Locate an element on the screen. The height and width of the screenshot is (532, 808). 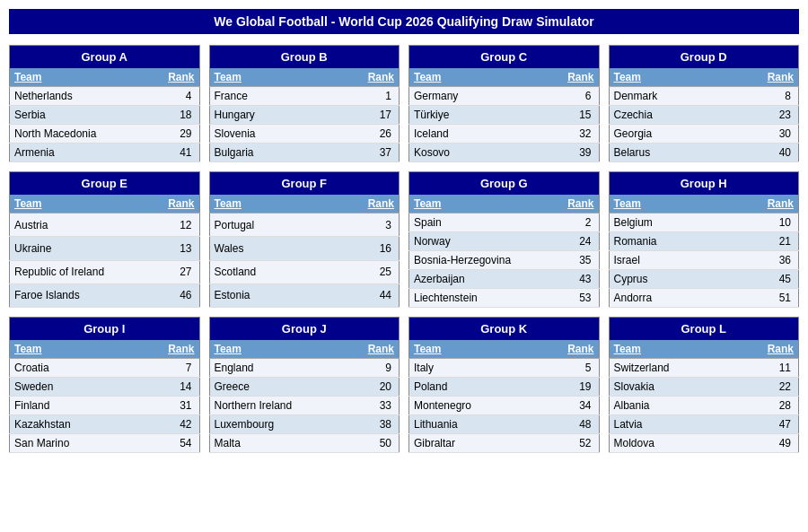
team-rank: 10 is located at coordinates (760, 222).